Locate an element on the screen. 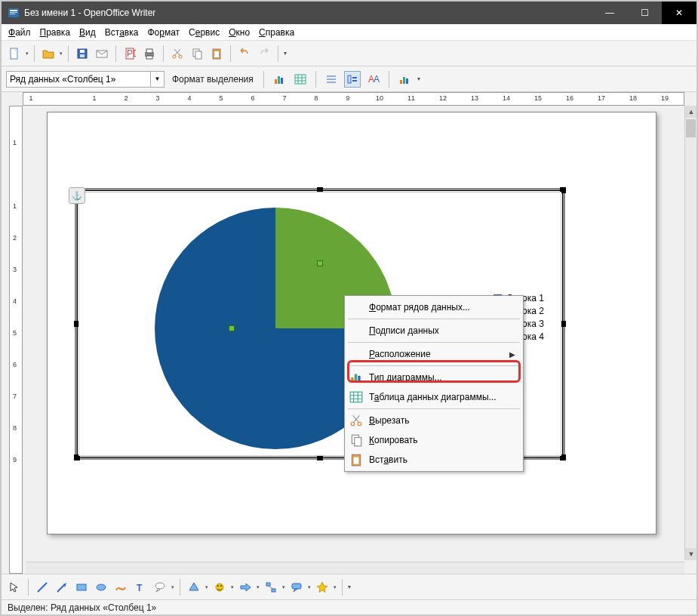  cm-chart-data-table: Таблица данных диаграммы... is located at coordinates (434, 397).